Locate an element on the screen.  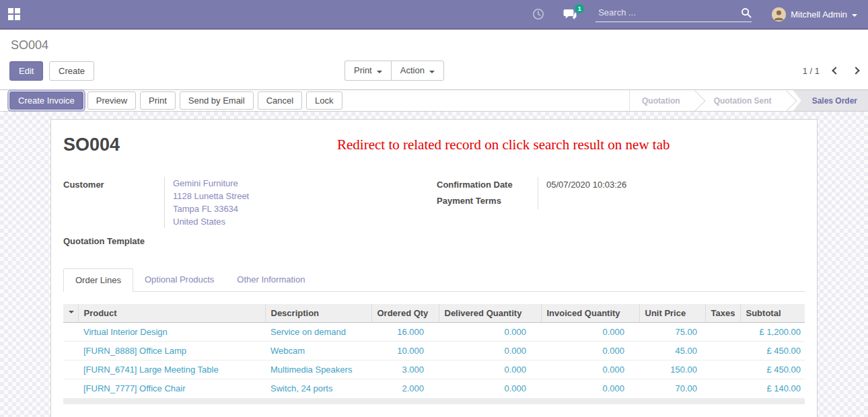
pager-count: 1 / 1 is located at coordinates (811, 71).